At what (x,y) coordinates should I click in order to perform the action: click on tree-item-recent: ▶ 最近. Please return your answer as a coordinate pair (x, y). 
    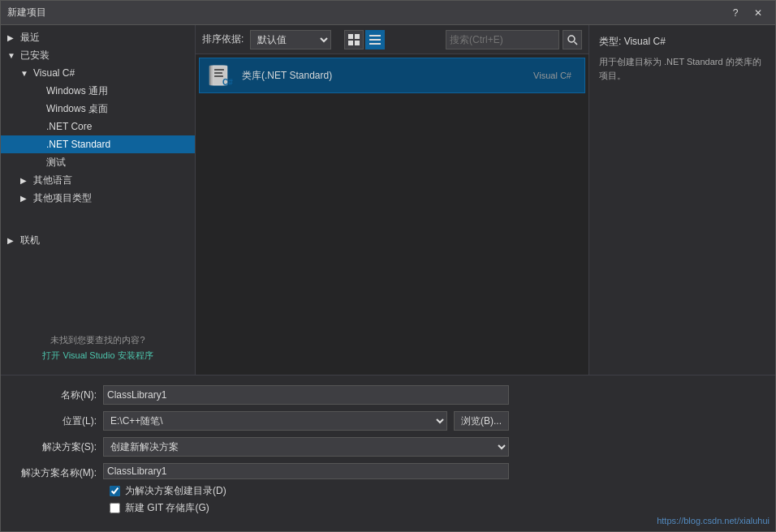
    Looking at the image, I should click on (97, 37).